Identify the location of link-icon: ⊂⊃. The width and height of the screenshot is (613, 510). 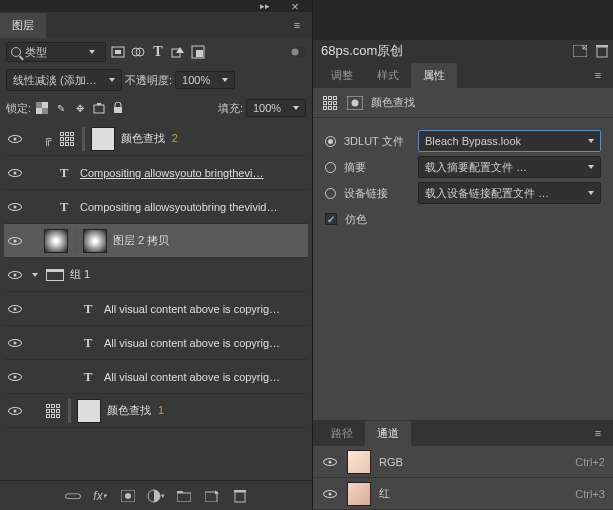
(72, 496).